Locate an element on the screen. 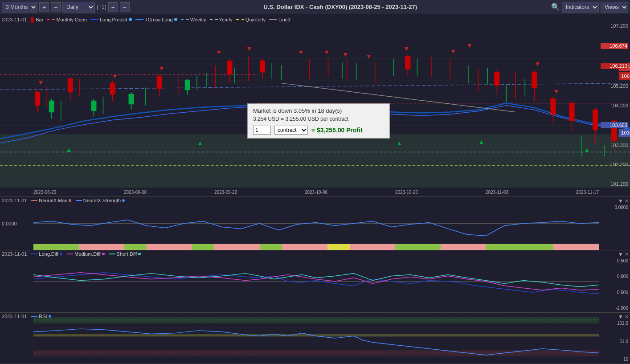 This screenshot has width=630, height=364. long-diff-legend: Long.Diff is located at coordinates (47, 254).